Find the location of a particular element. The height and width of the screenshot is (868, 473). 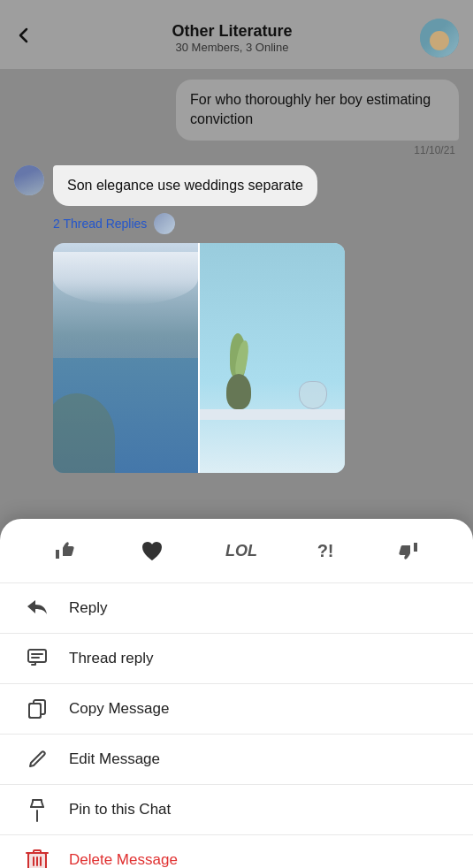

thread-reply-label: Thread reply is located at coordinates (111, 659).